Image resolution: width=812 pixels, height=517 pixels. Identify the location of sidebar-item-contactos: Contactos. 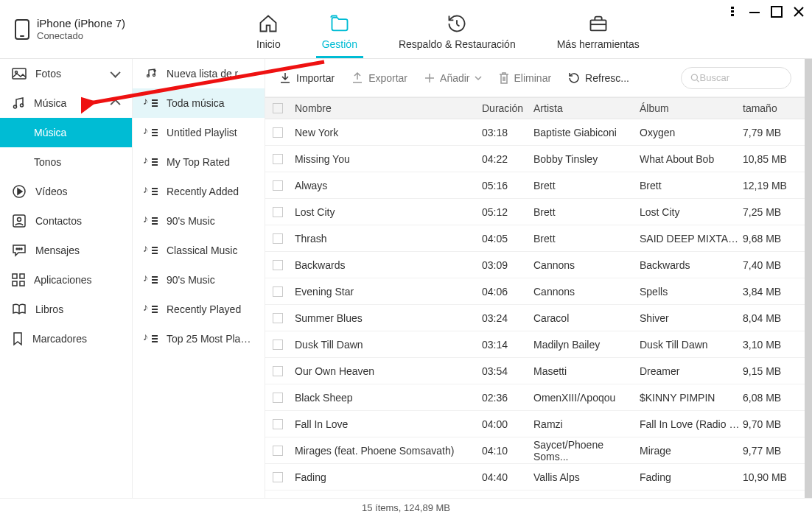
(66, 221).